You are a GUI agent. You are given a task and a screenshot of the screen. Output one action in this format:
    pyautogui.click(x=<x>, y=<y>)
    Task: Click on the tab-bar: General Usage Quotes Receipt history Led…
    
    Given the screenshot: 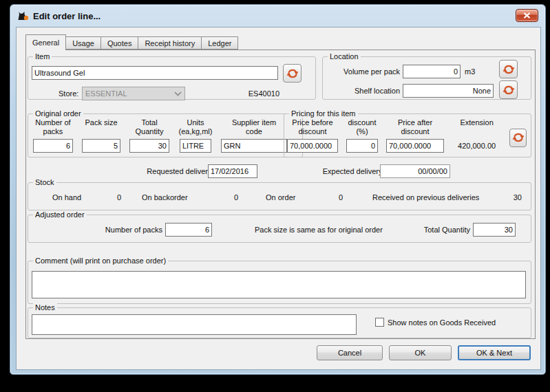 What is the action you would take?
    pyautogui.click(x=132, y=43)
    